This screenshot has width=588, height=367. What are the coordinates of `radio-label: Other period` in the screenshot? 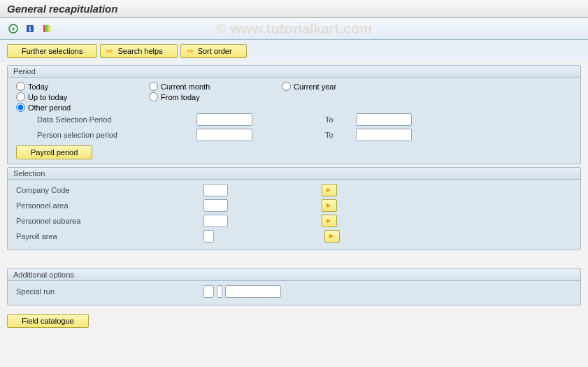 It's located at (49, 108).